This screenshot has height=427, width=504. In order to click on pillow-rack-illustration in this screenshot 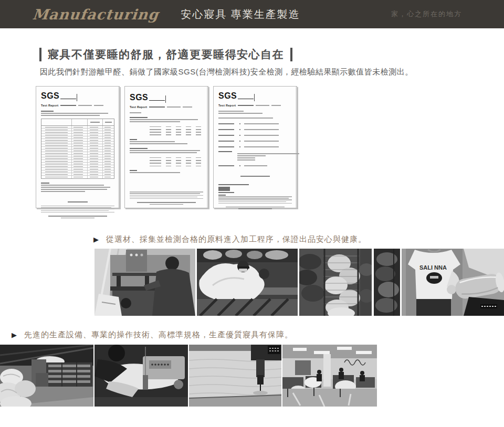, I will do `click(335, 282)`.